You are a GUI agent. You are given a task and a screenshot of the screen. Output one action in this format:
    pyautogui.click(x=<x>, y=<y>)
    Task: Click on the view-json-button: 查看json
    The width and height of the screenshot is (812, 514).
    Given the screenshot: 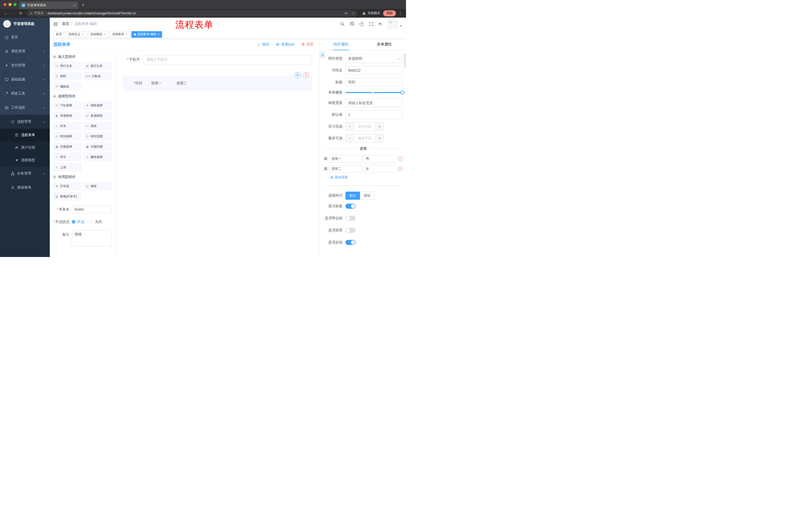 What is the action you would take?
    pyautogui.click(x=285, y=45)
    